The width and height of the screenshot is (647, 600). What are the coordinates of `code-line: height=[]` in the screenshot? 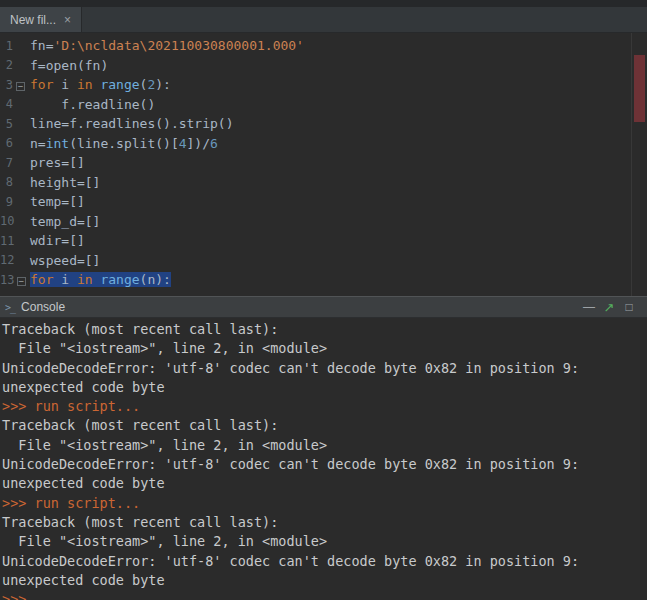 It's located at (330, 183).